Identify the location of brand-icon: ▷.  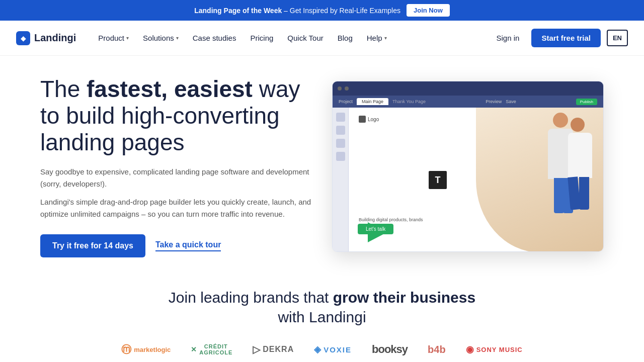
(257, 349).